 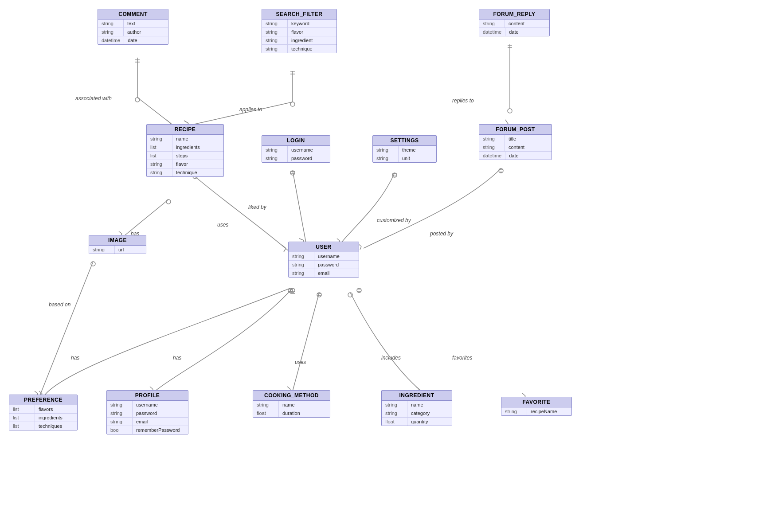 What do you see at coordinates (394, 220) in the screenshot?
I see `label-customized-by: customized by` at bounding box center [394, 220].